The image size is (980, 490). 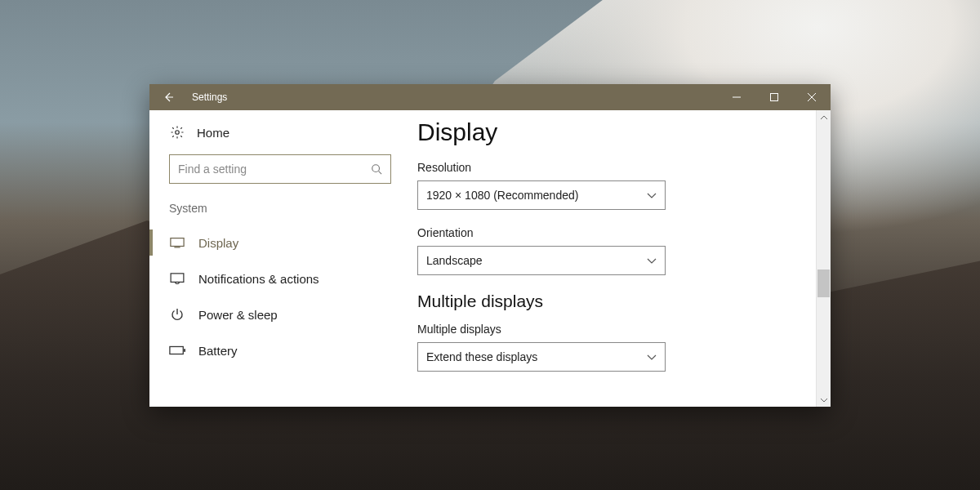 What do you see at coordinates (774, 97) in the screenshot?
I see `maximize-icon` at bounding box center [774, 97].